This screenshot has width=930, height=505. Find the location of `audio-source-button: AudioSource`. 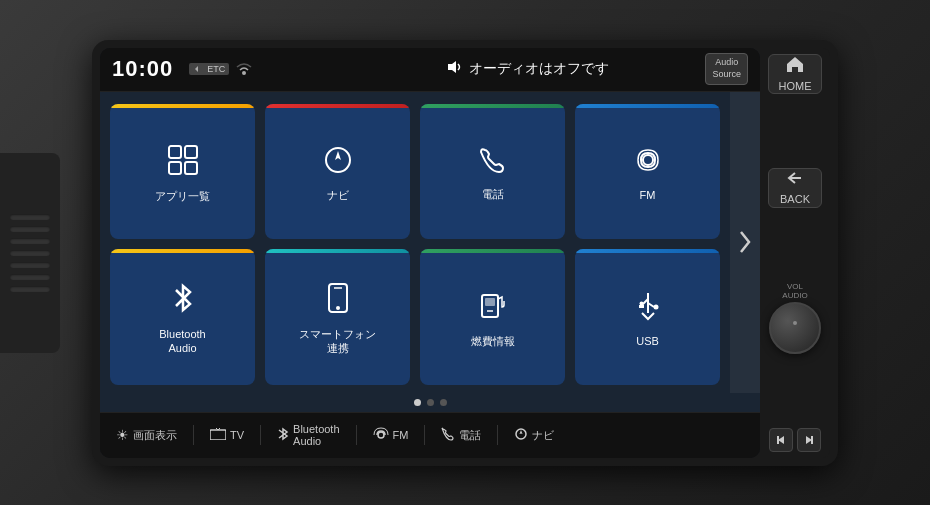

audio-source-button: AudioSource is located at coordinates (726, 68).